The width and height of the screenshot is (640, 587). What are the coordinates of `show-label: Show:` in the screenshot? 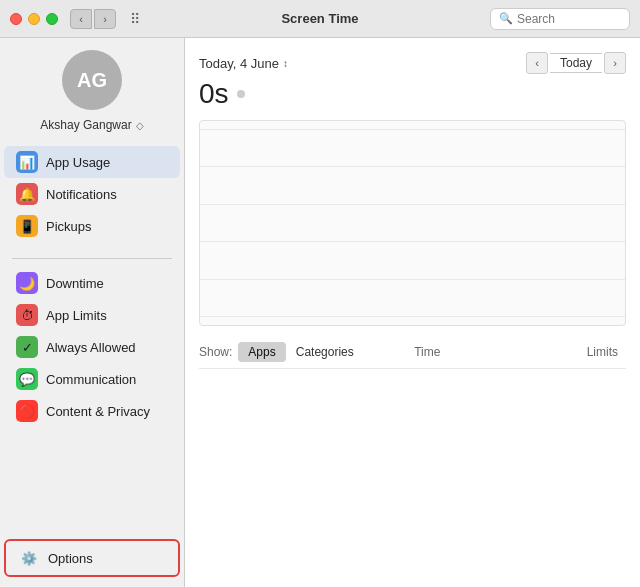 It's located at (216, 352).